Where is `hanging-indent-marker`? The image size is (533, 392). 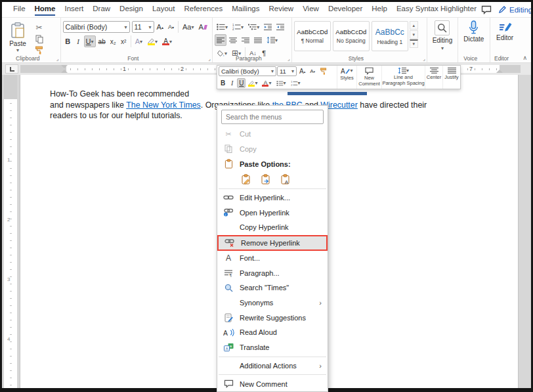 hanging-indent-marker is located at coordinates (64, 71).